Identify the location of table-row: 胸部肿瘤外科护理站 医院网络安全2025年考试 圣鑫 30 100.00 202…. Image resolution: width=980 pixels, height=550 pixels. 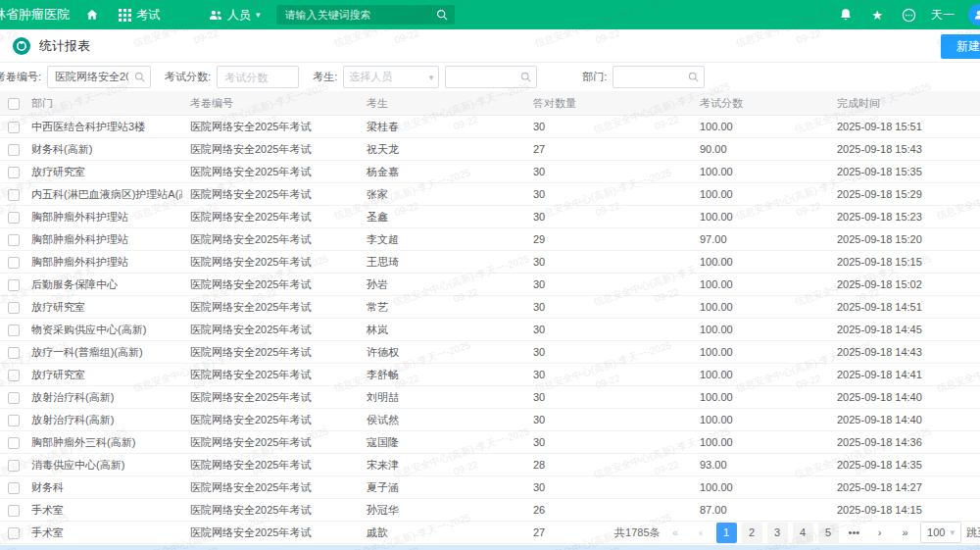
(490, 218).